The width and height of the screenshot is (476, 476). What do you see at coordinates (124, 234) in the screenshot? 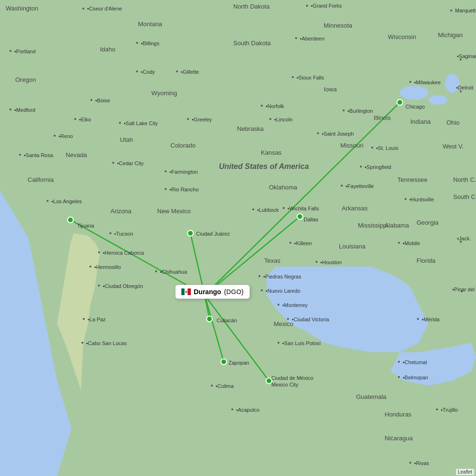
I see `tucson-label: •Tucson` at bounding box center [124, 234].